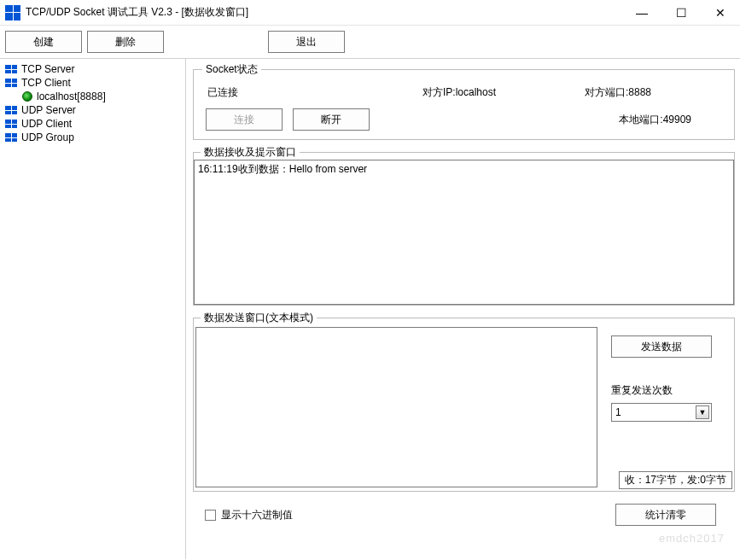  What do you see at coordinates (244, 120) in the screenshot?
I see `connect-button: 连接` at bounding box center [244, 120].